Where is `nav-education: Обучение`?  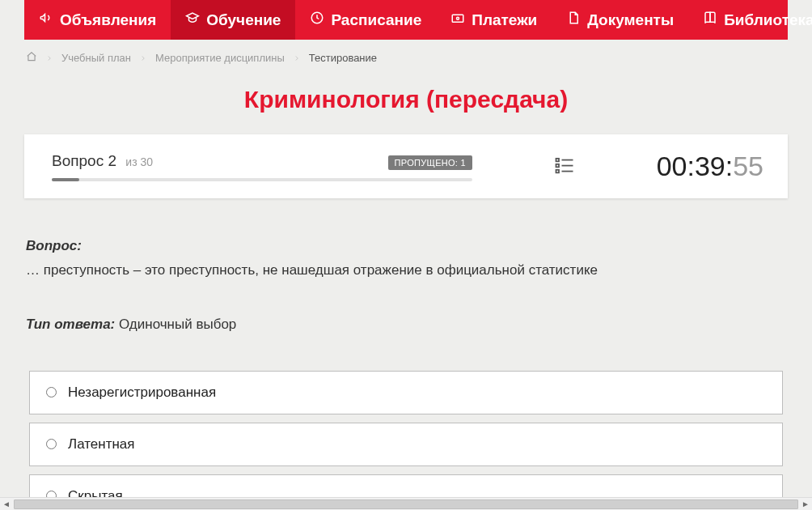
nav-education: Обучение is located at coordinates (233, 19).